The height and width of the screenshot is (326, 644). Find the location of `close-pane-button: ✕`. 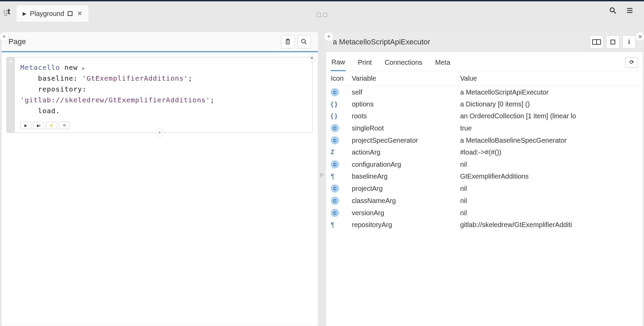

close-pane-button: ✕ is located at coordinates (640, 37).